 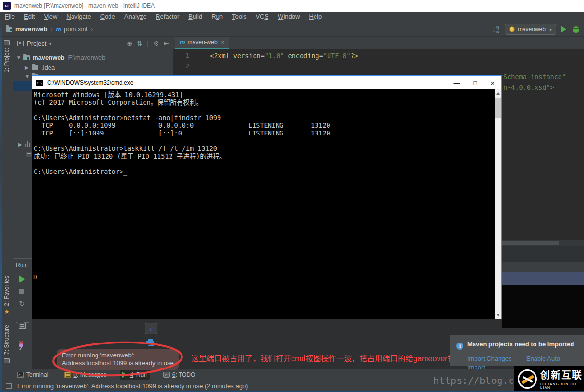 What do you see at coordinates (532, 29) in the screenshot?
I see `run-configuration-label: mavenweb` at bounding box center [532, 29].